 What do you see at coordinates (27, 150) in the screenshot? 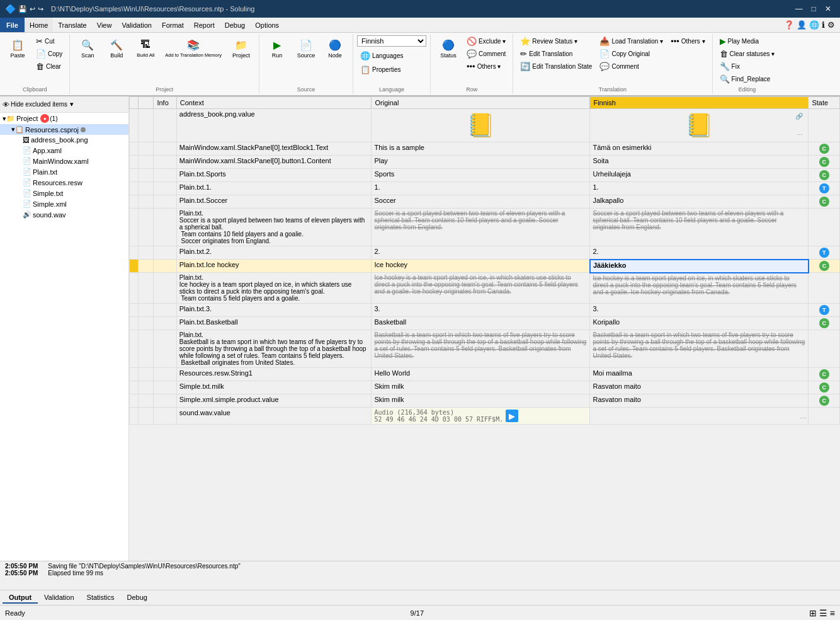
I see `app-xaml-icon: 📄` at bounding box center [27, 150].